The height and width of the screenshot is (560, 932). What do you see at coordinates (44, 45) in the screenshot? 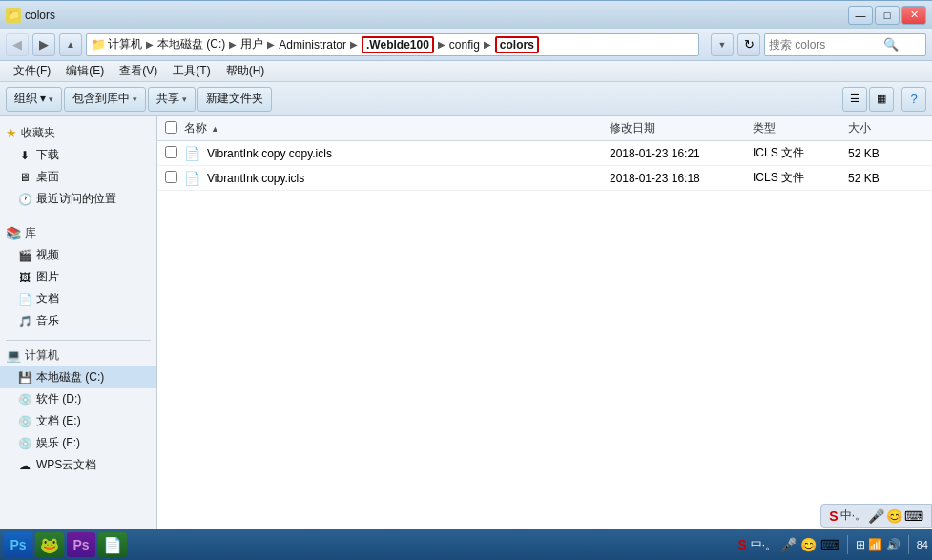
I see `forward-button: ▶` at bounding box center [44, 45].